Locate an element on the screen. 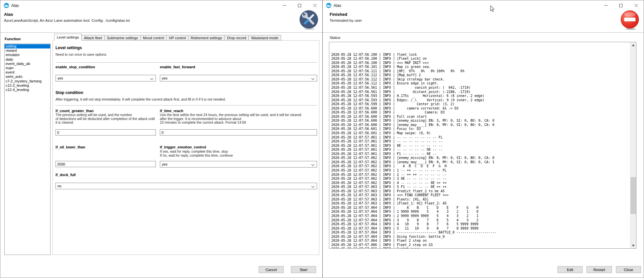  log-line: 2020-05-28 12:07:57.062 | INFO | 2 -- ++… is located at coordinates (414, 175).